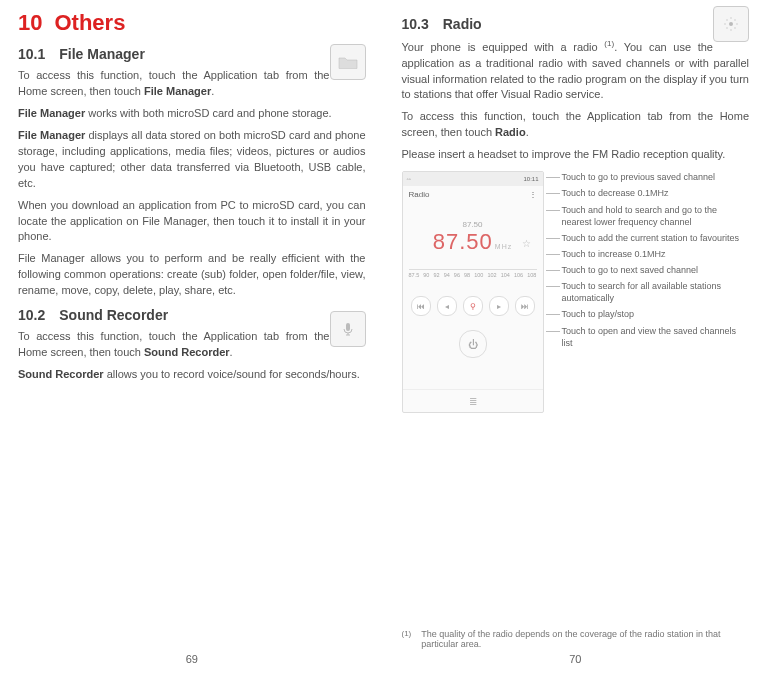 This screenshot has width=767, height=673. Describe the element at coordinates (656, 314) in the screenshot. I see `callout-play-stop: Touch to play/stop` at that location.